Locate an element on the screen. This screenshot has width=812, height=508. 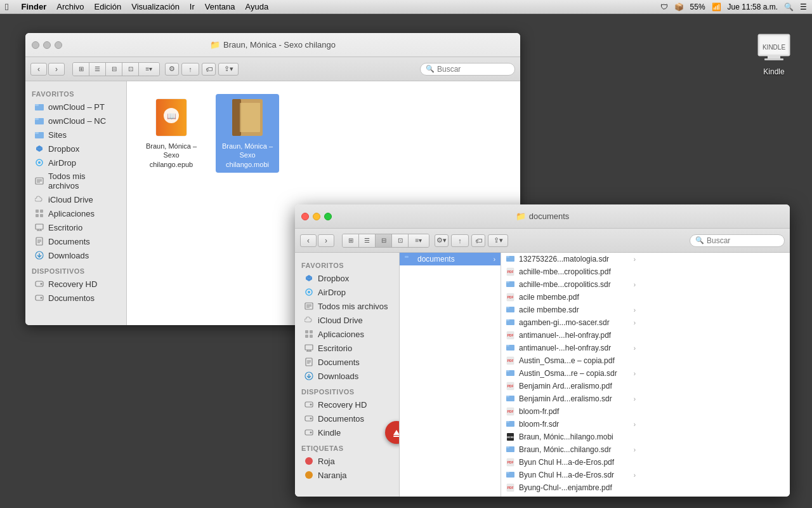
file-row-3: PDF acile mbembe.pdf is located at coordinates (571, 297).